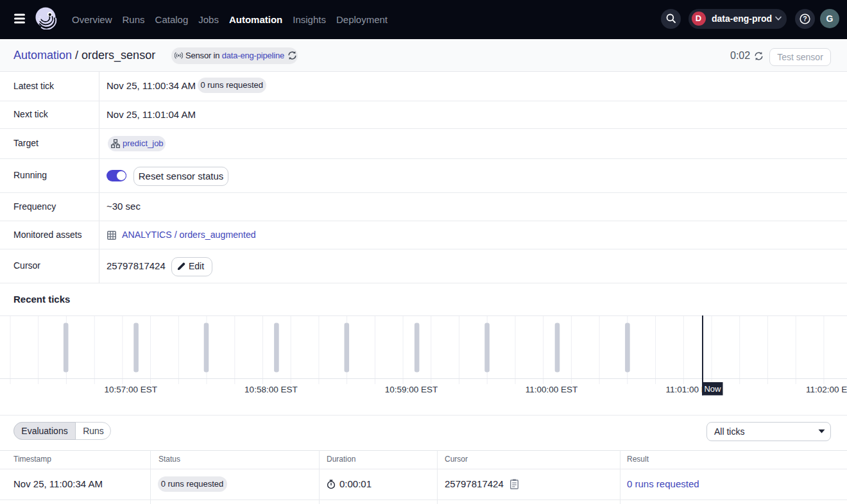 This screenshot has height=504, width=847. What do you see at coordinates (271, 390) in the screenshot?
I see `svg-text: 10:58:00 EST` at bounding box center [271, 390].